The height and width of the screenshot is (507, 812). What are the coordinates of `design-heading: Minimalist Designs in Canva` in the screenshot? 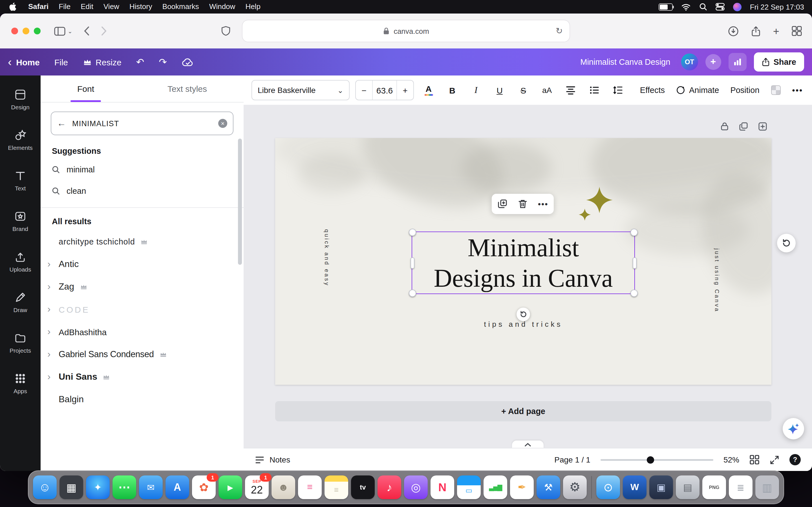 It's located at (523, 263).